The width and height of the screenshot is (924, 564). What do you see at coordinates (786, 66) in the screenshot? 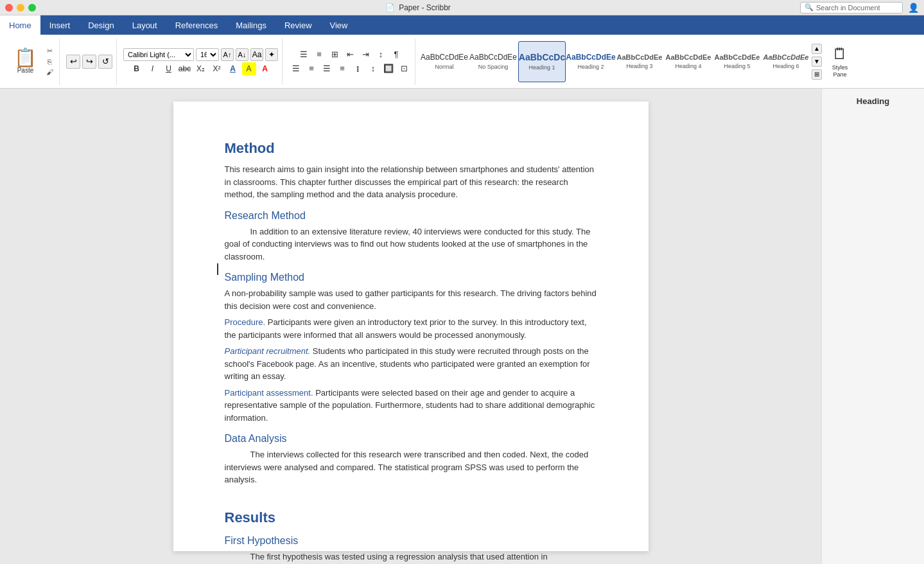
I see `style-heading6-label: Heading 6` at bounding box center [786, 66].